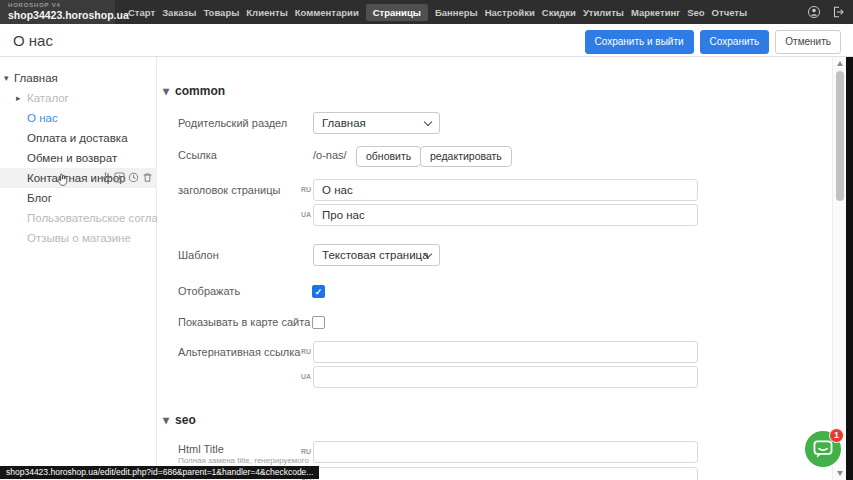  What do you see at coordinates (438, 12) in the screenshot?
I see `main-menu: Старт Заказы Товары Клиенты Комментарии …` at bounding box center [438, 12].